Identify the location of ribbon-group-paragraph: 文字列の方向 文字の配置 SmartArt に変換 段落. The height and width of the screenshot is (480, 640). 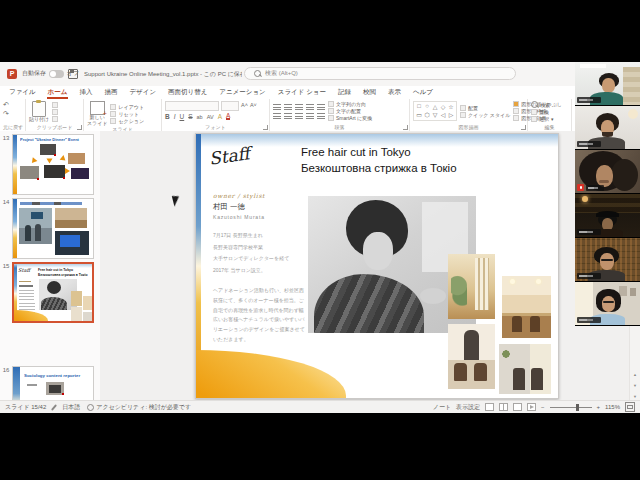
(340, 115).